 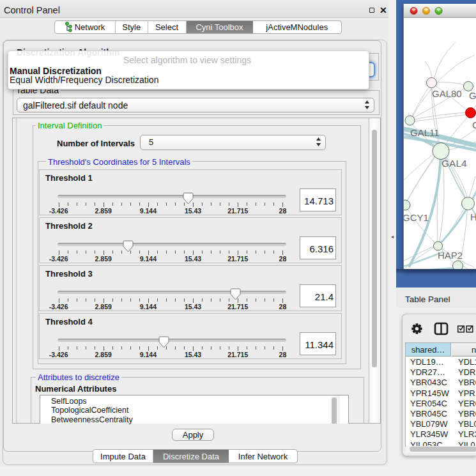 What do you see at coordinates (474, 125) in the screenshot?
I see `svg-text: C` at bounding box center [474, 125].